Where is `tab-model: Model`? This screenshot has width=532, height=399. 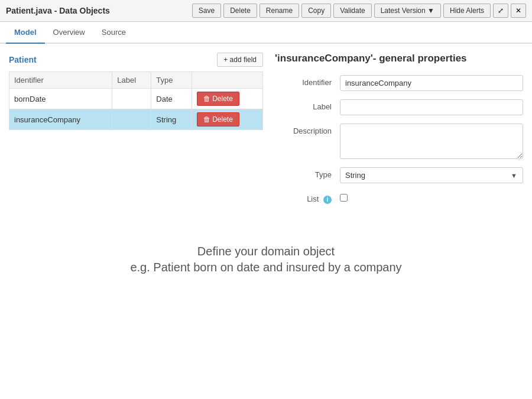
tab-model: Model is located at coordinates (25, 33).